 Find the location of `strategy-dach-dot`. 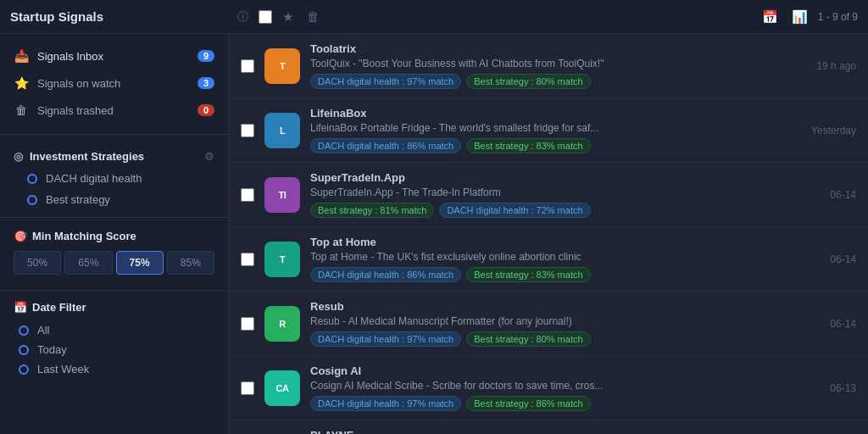

strategy-dach-dot is located at coordinates (32, 179).